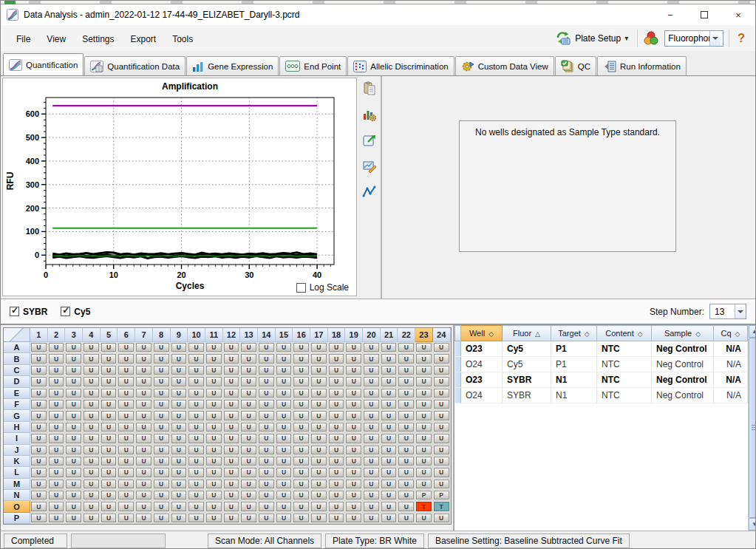  Describe the element at coordinates (143, 450) in the screenshot. I see `well-J7: U` at that location.